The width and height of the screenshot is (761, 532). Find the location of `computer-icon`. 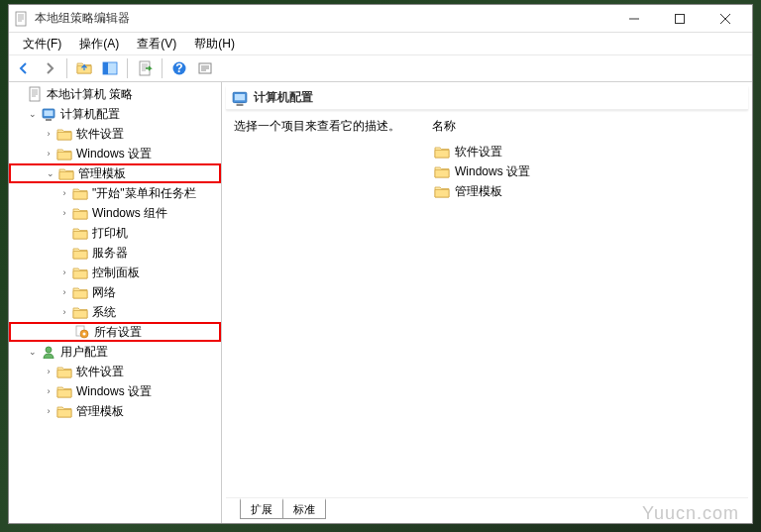

computer-icon is located at coordinates (49, 114).